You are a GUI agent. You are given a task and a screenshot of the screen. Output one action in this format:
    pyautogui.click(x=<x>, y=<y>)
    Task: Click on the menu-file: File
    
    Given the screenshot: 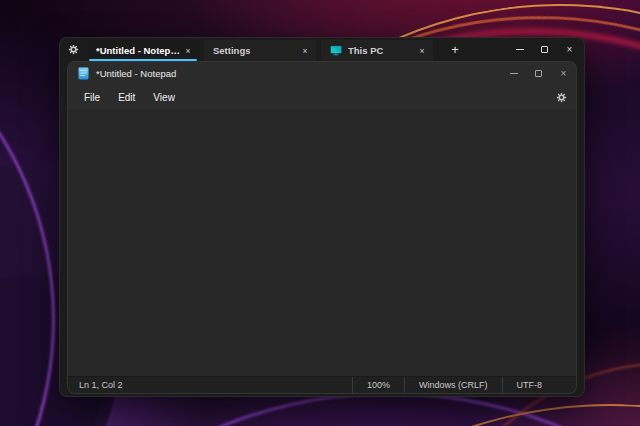 What is the action you would take?
    pyautogui.click(x=92, y=98)
    